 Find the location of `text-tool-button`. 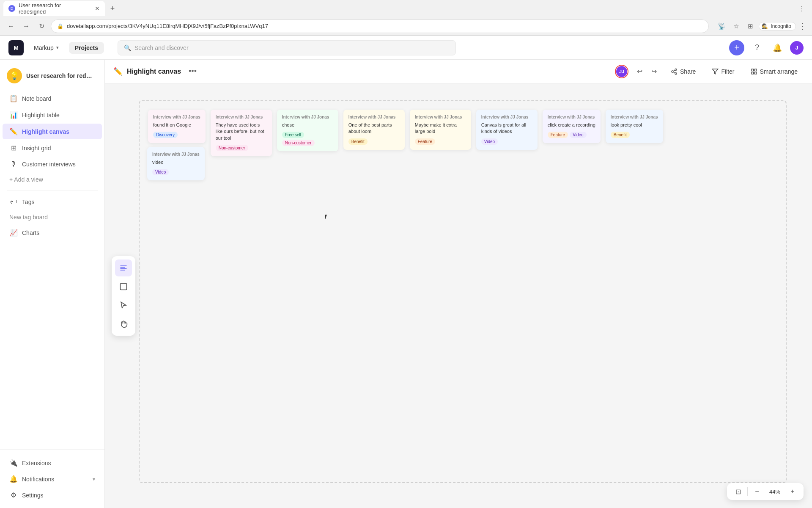

text-tool-button is located at coordinates (123, 268).